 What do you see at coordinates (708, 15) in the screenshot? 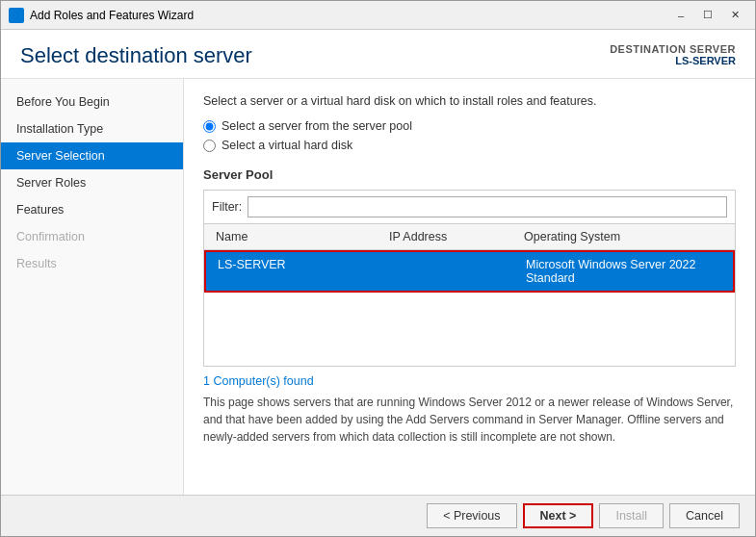
I see `window-controls: – ☐ ✕` at bounding box center [708, 15].